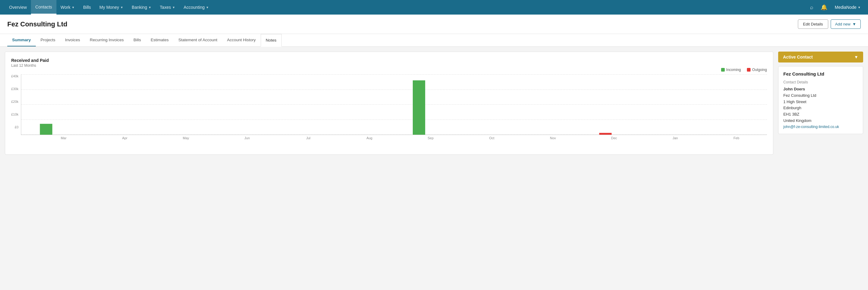 This screenshot has height=290, width=868. I want to click on tab-account-history: Account History, so click(241, 40).